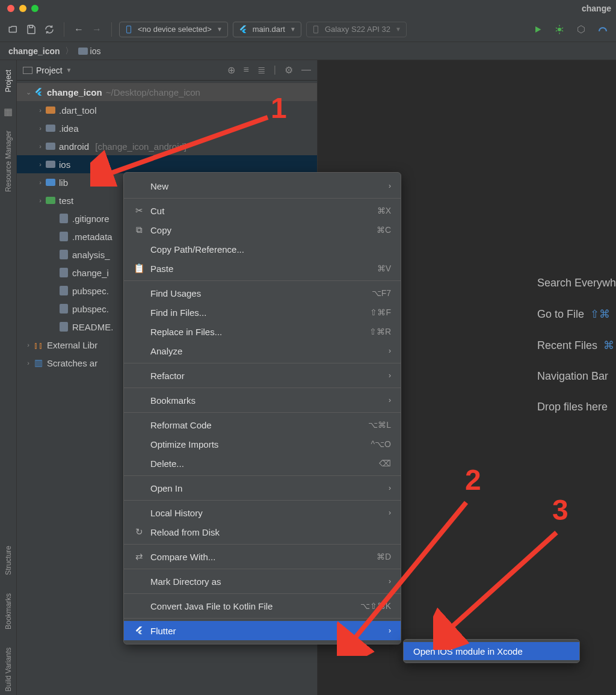  What do you see at coordinates (269, 29) in the screenshot?
I see `run-config-label: main.dart` at bounding box center [269, 29].